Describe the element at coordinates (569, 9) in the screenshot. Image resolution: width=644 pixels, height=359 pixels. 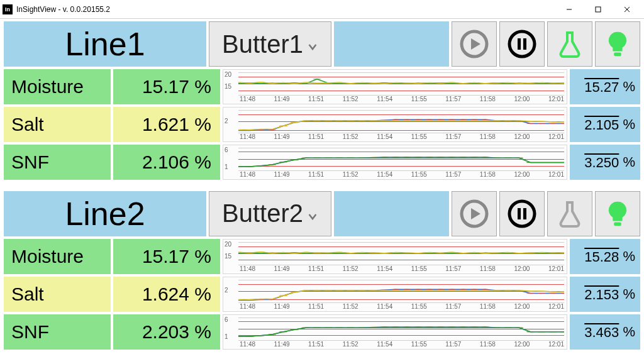
I see `window-minimize-button` at that location.